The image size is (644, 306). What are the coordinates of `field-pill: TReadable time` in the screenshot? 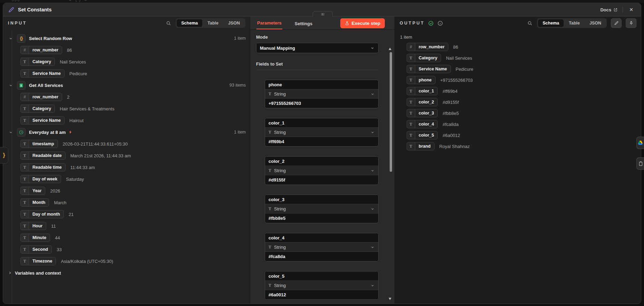 It's located at (43, 167).